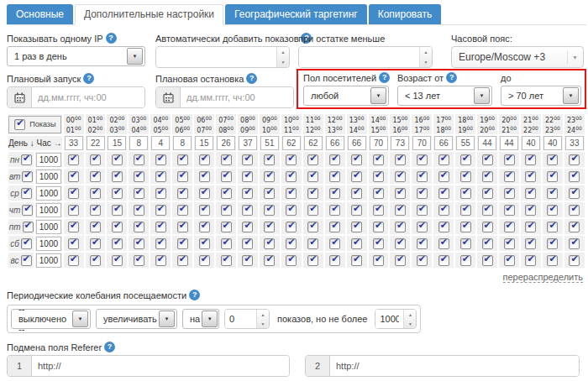  What do you see at coordinates (541, 96) in the screenshot?
I see `age-to-select: > 70 лет ▼` at bounding box center [541, 96].